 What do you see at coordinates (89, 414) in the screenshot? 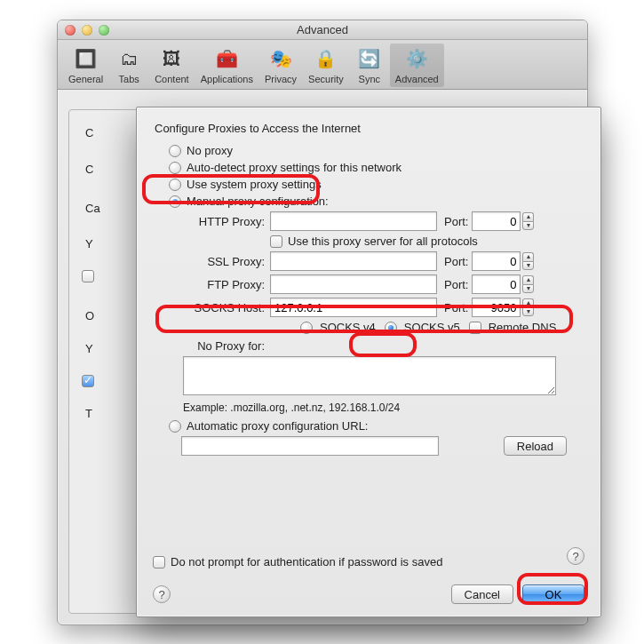
I see `bg-label: T` at bounding box center [89, 414].